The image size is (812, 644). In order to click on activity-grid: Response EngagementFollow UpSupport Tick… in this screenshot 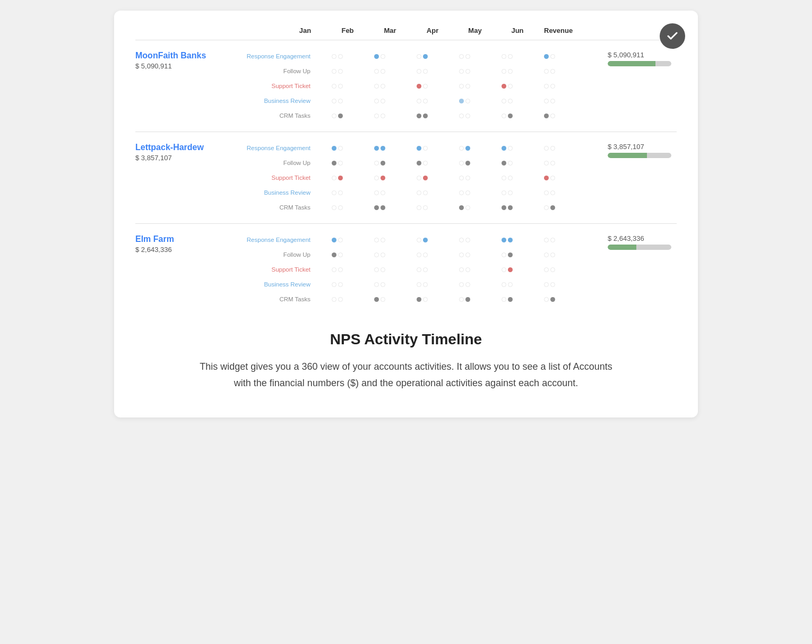, I will do `click(422, 269)`.